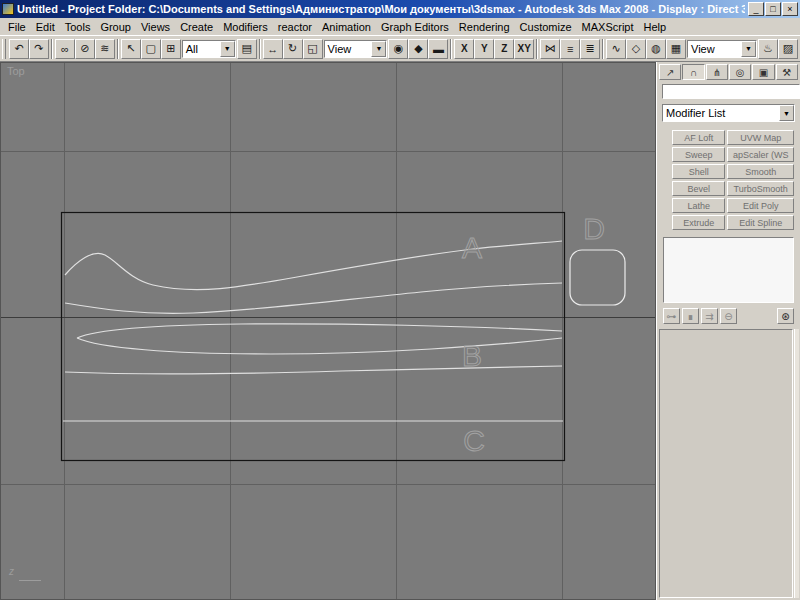 This screenshot has height=600, width=800. I want to click on menu-group: Group, so click(116, 27).